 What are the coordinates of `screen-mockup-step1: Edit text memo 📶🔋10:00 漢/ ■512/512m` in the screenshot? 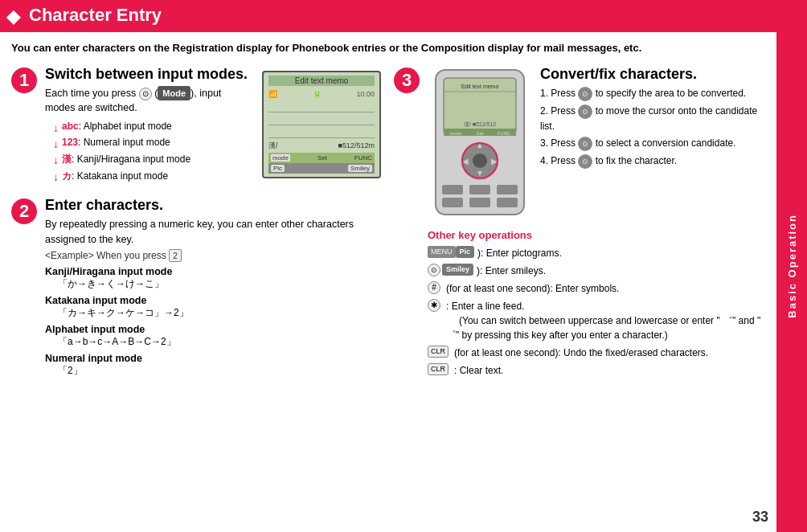 It's located at (322, 125).